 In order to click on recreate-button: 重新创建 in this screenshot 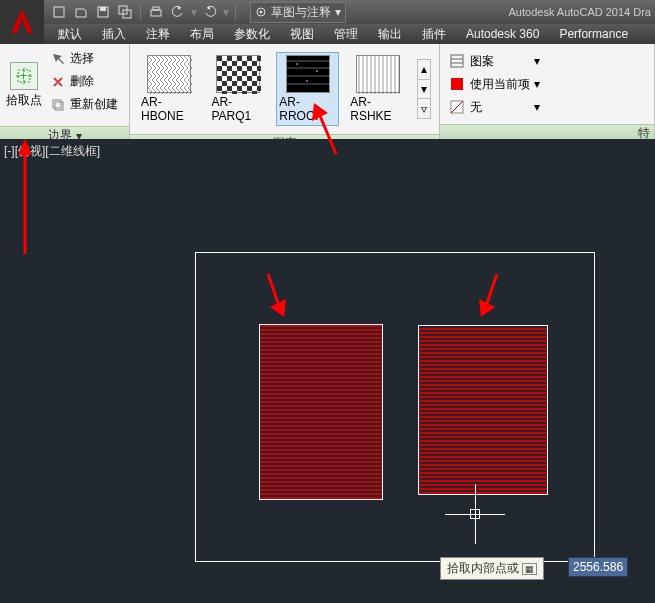, I will do `click(84, 104)`.